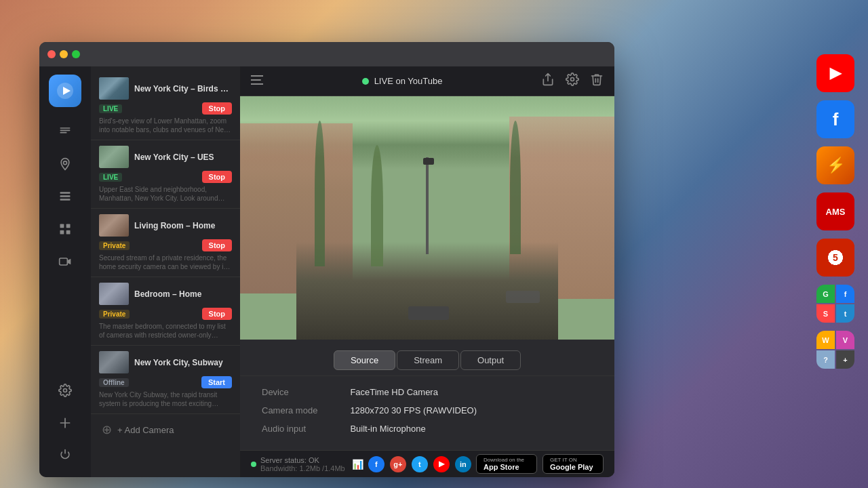  I want to click on settings-button, so click(572, 81).